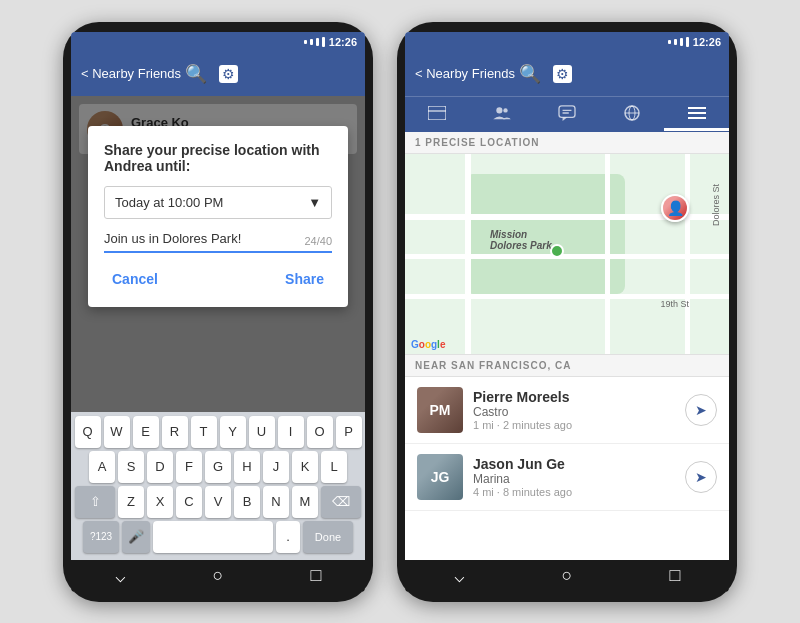 The width and height of the screenshot is (800, 623). Describe the element at coordinates (341, 502) in the screenshot. I see `key-backspace: ⌫` at that location.